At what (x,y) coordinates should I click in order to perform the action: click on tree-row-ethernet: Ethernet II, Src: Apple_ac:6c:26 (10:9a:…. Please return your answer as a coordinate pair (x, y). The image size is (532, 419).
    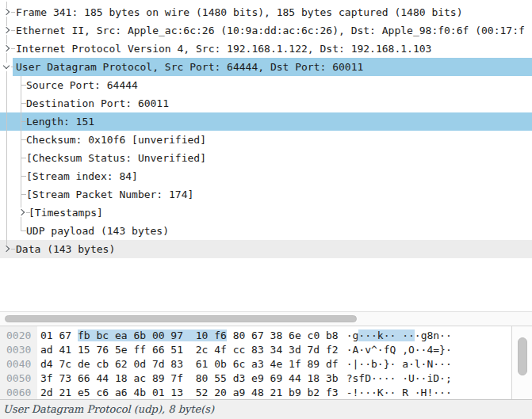
    Looking at the image, I should click on (266, 30).